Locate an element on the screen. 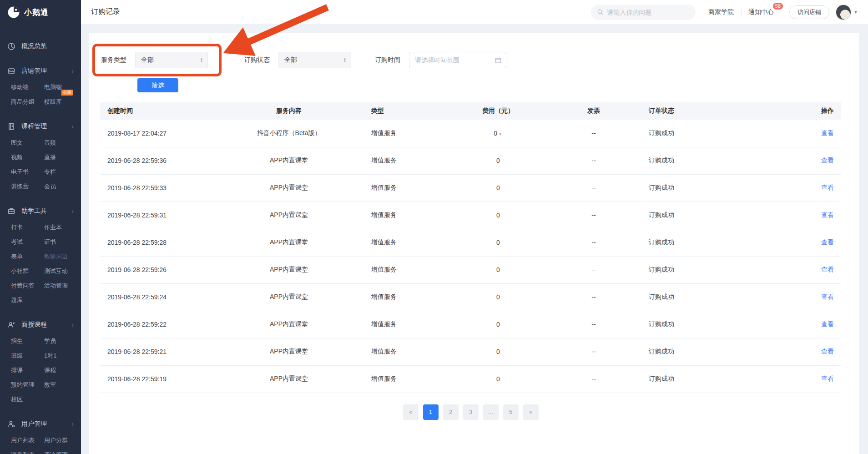 This screenshot has width=868, height=454. sidebar-subitem: 课程 is located at coordinates (63, 370).